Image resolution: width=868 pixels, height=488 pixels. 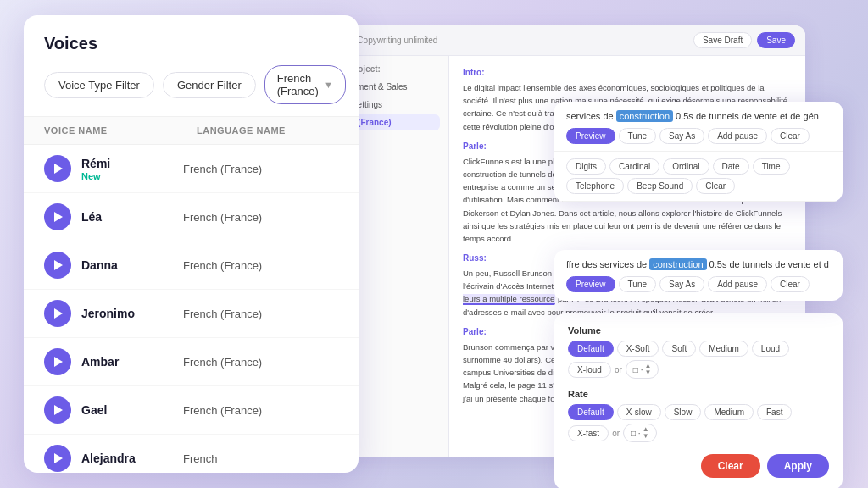 What do you see at coordinates (120, 130) in the screenshot?
I see `voice-name-column-header: VOICE NAME` at bounding box center [120, 130].